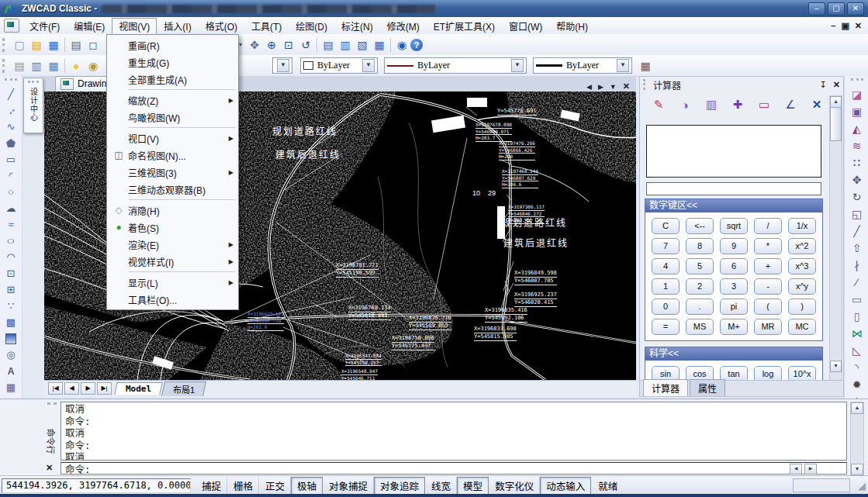 Image resolution: width=868 pixels, height=497 pixels. What do you see at coordinates (857, 248) in the screenshot?
I see `lengthen-icon: ⇧` at bounding box center [857, 248].